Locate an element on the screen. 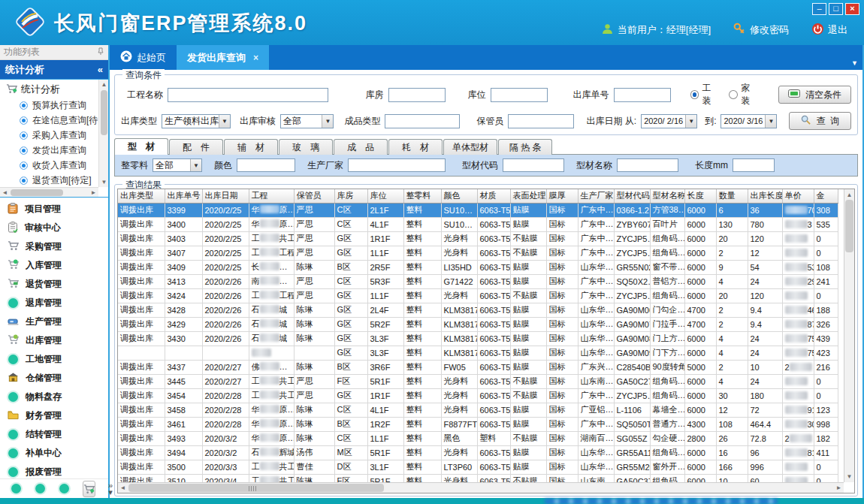 The width and height of the screenshot is (864, 504). sidebar-menu-item: 结转管理 is located at coordinates (54, 434).